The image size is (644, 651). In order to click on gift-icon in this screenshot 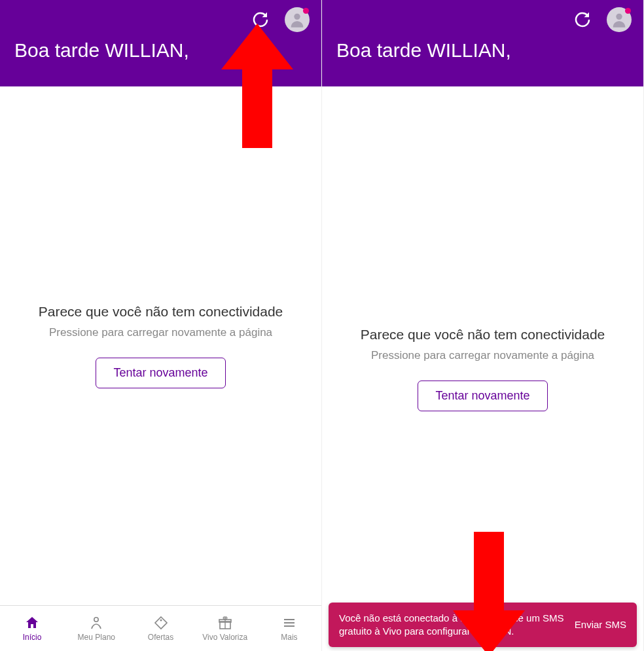, I will do `click(225, 623)`.